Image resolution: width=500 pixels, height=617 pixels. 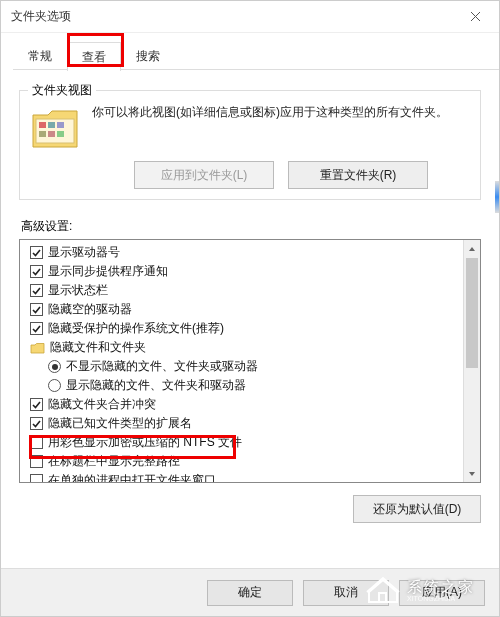 What do you see at coordinates (250, 404) in the screenshot?
I see `setting-item: 隐藏文件夹合并冲突` at bounding box center [250, 404].